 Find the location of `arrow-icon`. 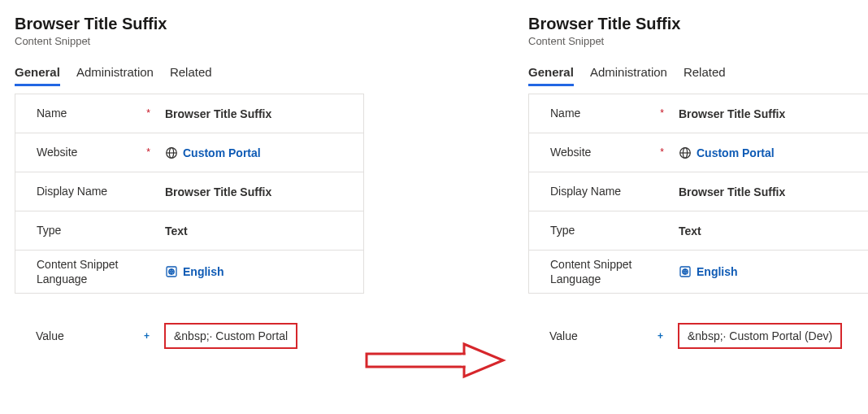

arrow-icon is located at coordinates (435, 361).